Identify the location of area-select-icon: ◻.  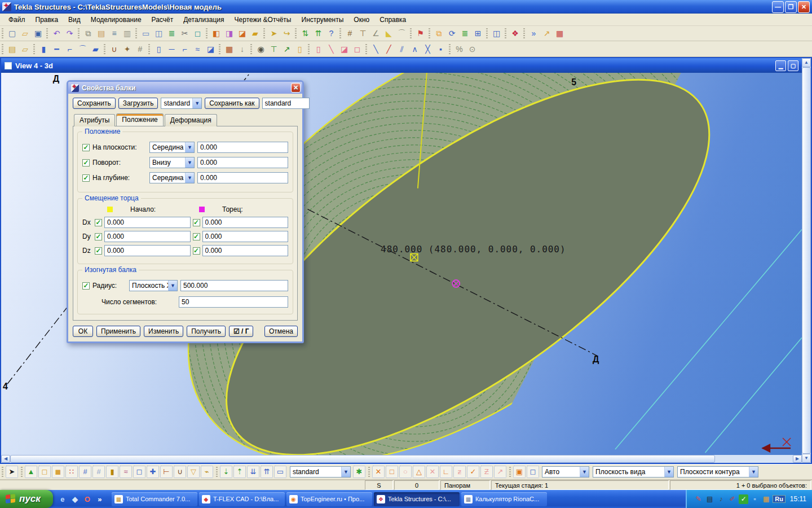
(197, 33).